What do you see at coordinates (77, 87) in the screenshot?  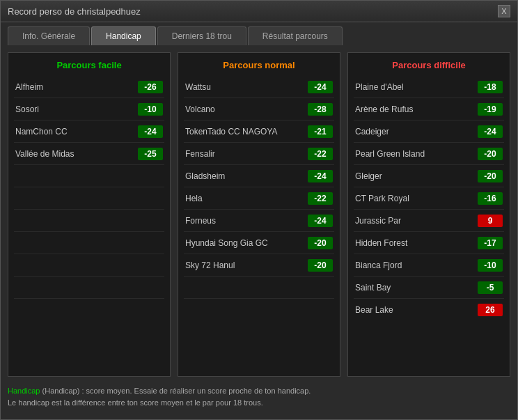 I see `course-name: Alfheim` at bounding box center [77, 87].